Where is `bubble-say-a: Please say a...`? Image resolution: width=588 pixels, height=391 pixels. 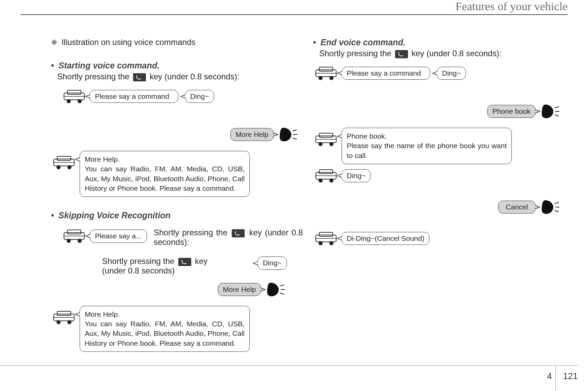 bubble-say-a: Please say a... is located at coordinates (118, 236).